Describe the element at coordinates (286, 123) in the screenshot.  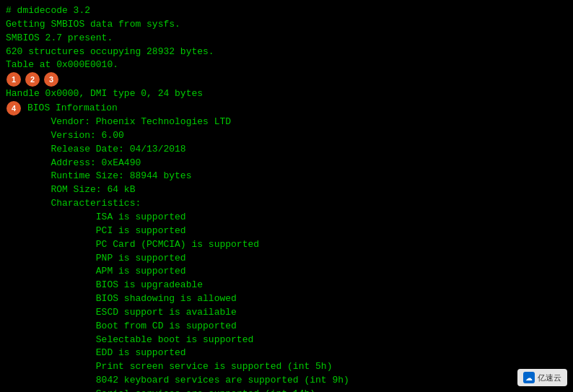
I see `terminal-line: Vendor: Phoenix Technologies LTD` at that location.